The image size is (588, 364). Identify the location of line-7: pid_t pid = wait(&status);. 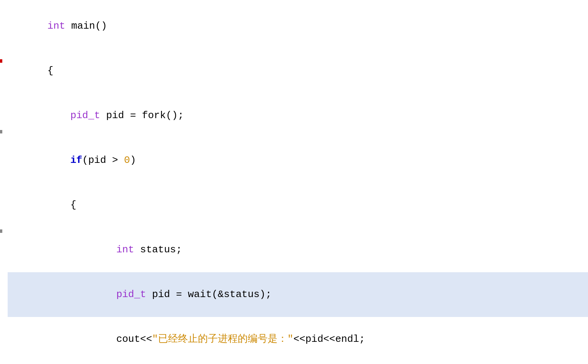
(298, 294).